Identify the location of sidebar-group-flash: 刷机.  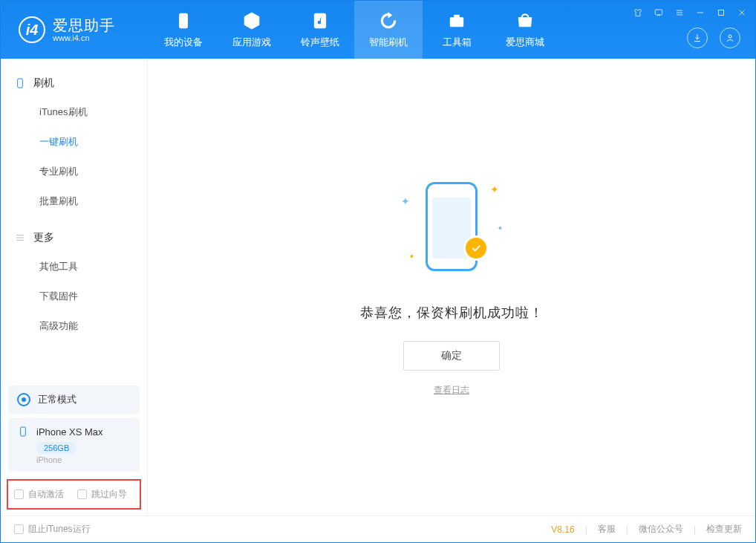
(74, 83).